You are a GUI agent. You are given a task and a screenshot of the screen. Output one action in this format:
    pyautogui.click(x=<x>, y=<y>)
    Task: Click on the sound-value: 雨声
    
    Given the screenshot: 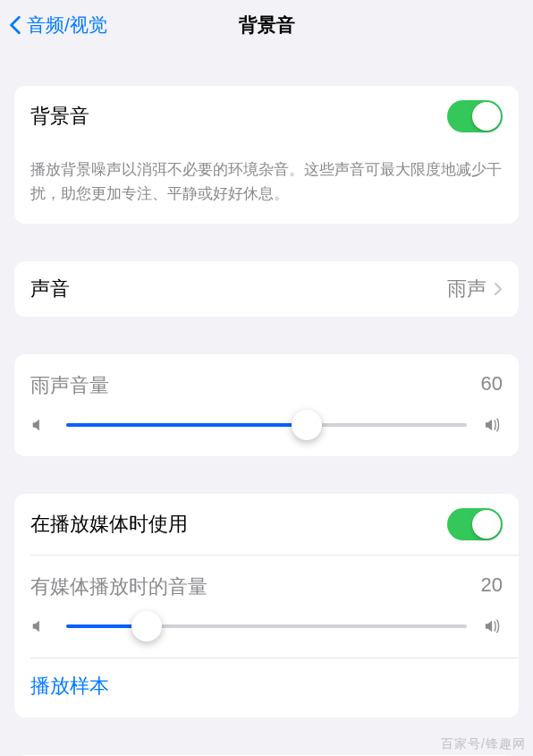 What is the action you would take?
    pyautogui.click(x=467, y=289)
    